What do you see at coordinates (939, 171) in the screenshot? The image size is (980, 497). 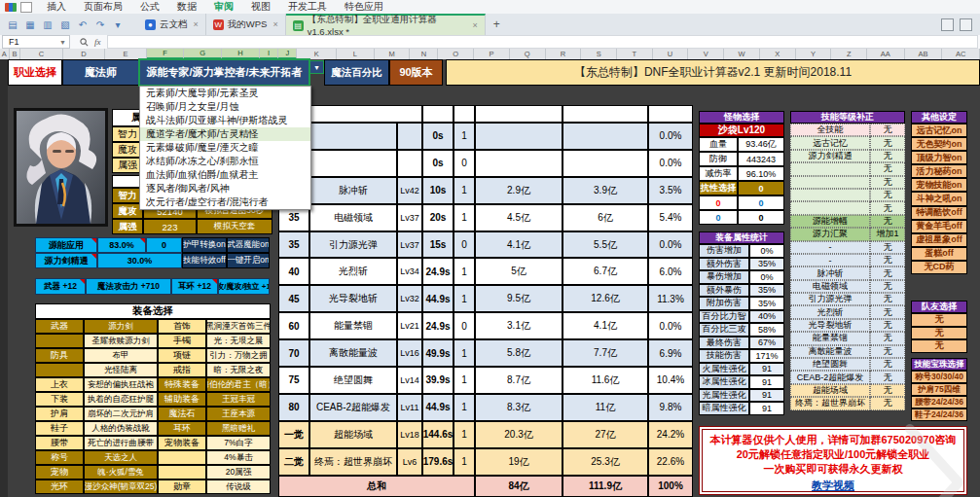 I see `setting-toggle: 活力秘药on` at bounding box center [939, 171].